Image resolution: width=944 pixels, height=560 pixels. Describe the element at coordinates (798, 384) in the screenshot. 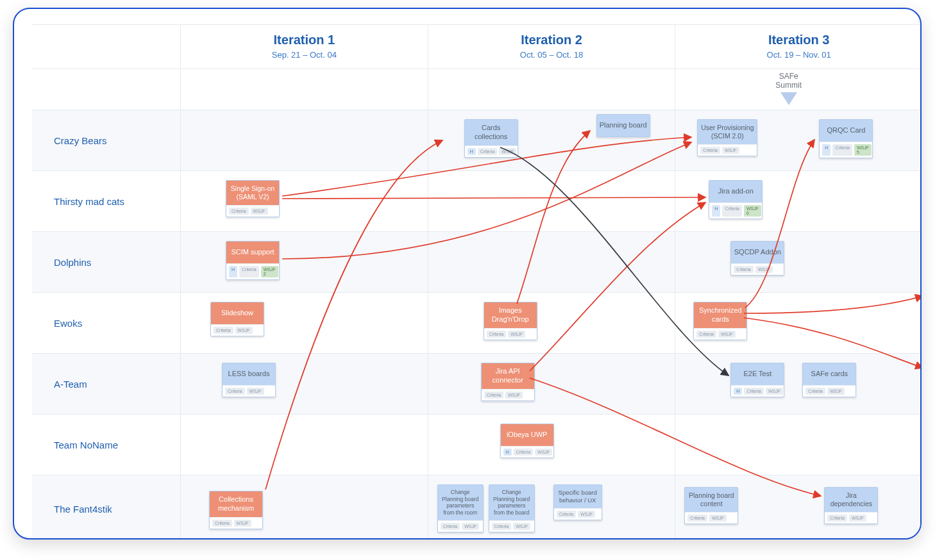

I see `cell: E2E Test H Criteria WSJF SAFe cards Crit…` at that location.